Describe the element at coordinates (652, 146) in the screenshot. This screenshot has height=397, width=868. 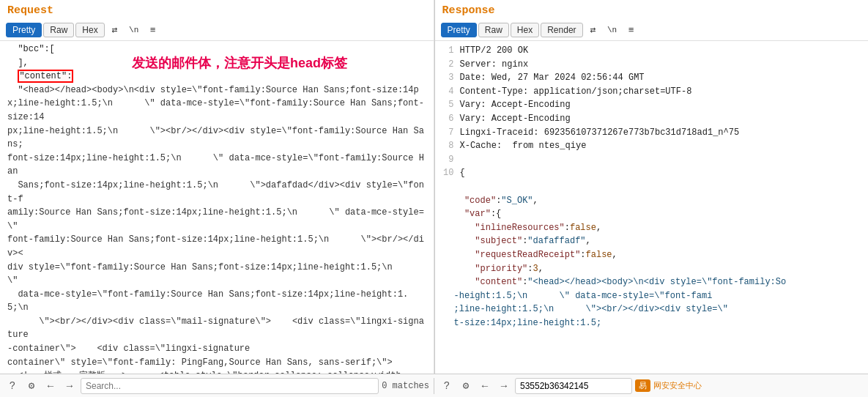
I see `response-line-8: 8 X-Cache: from ntes_qiye` at that location.